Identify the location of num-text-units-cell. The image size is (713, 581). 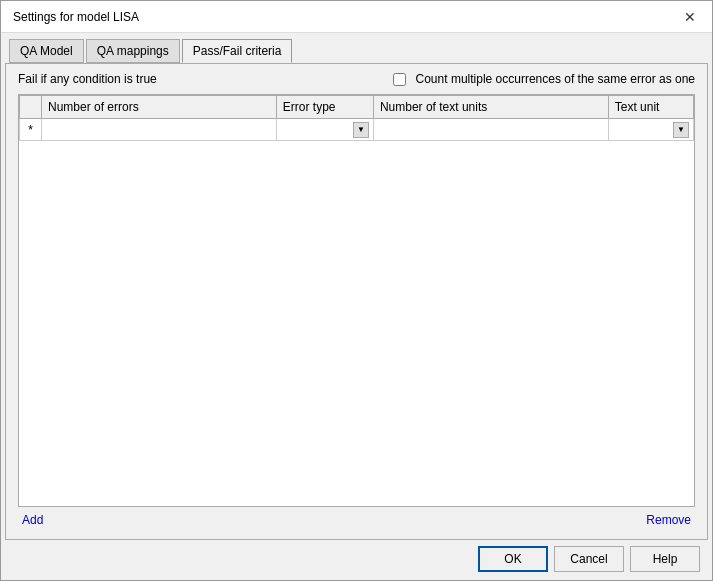
(490, 130).